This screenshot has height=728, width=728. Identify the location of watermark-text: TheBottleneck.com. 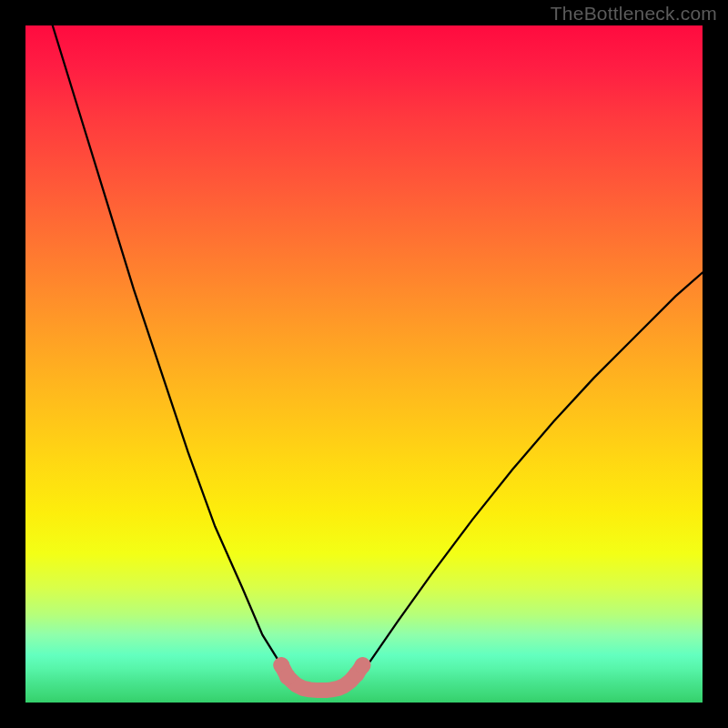
(633, 14).